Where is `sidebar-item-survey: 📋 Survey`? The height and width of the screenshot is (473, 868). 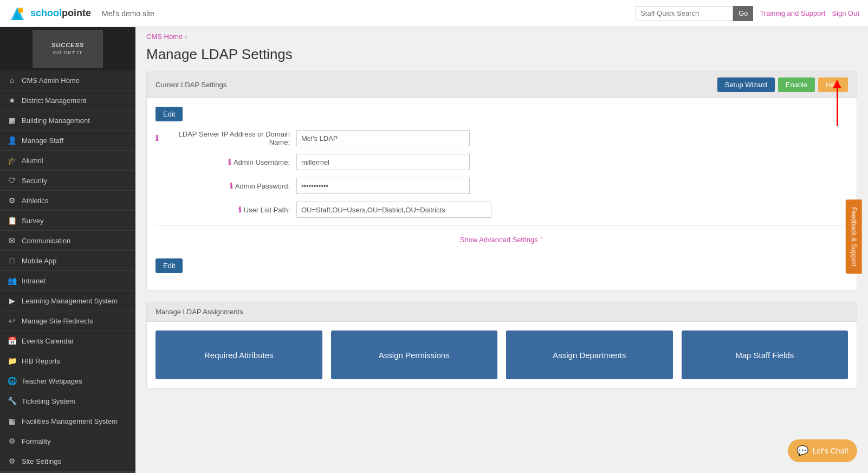 sidebar-item-survey: 📋 Survey is located at coordinates (68, 221).